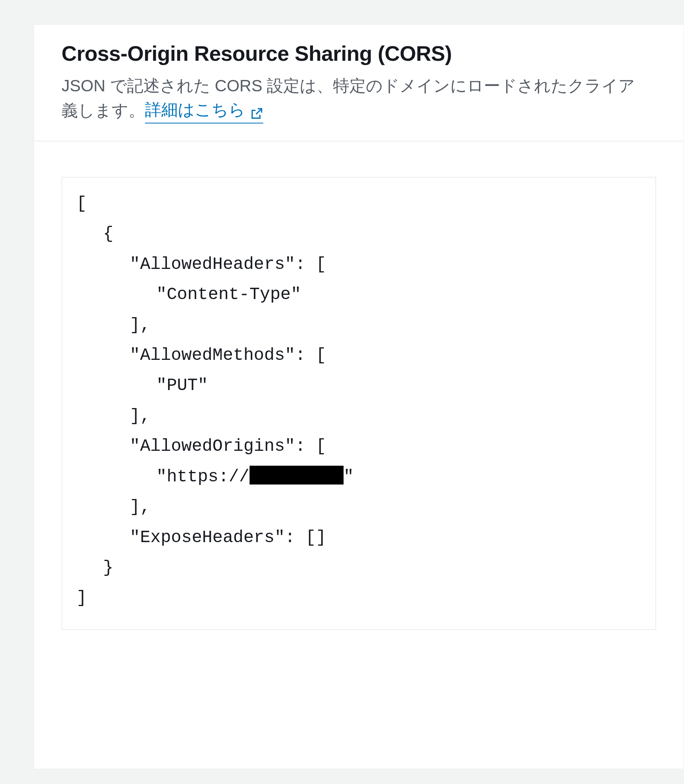 Image resolution: width=684 pixels, height=784 pixels. I want to click on code-line: "AllowedHeaders": [, so click(359, 264).